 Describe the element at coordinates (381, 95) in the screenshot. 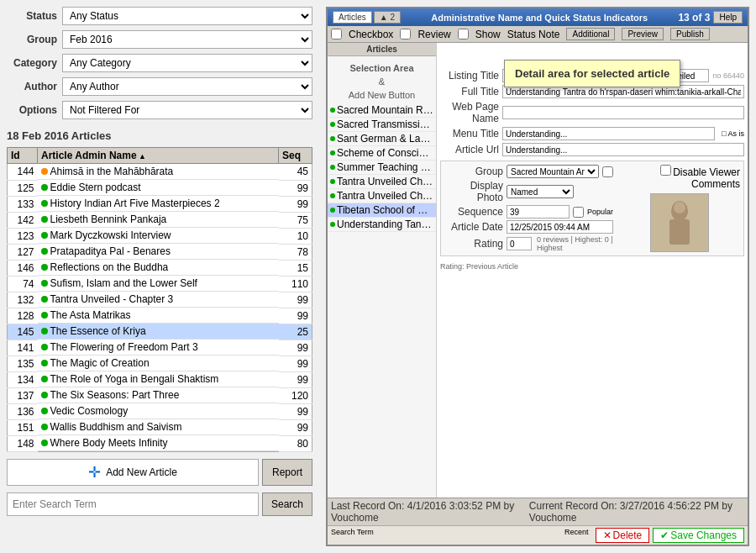

I see `add-new-button-label: Add New Button` at that location.